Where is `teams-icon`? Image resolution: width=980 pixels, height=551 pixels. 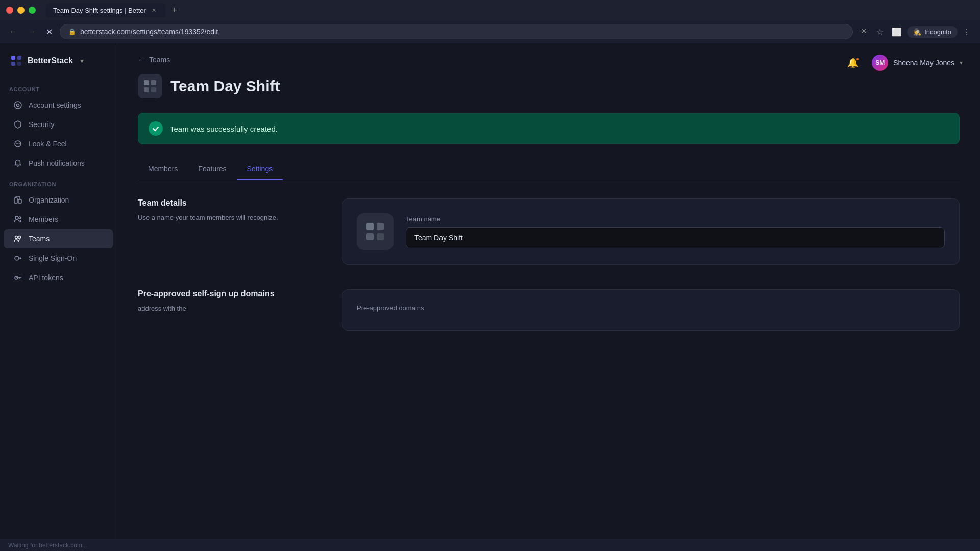 teams-icon is located at coordinates (18, 239).